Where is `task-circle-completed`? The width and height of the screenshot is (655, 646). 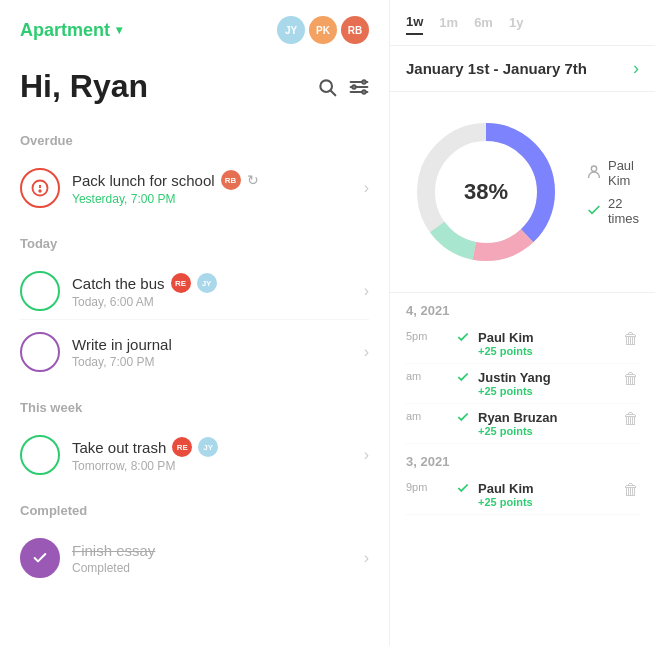
task-circle-completed is located at coordinates (40, 558).